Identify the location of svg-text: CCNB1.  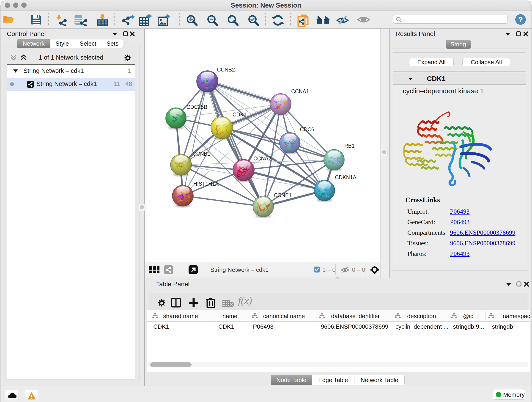
(202, 154).